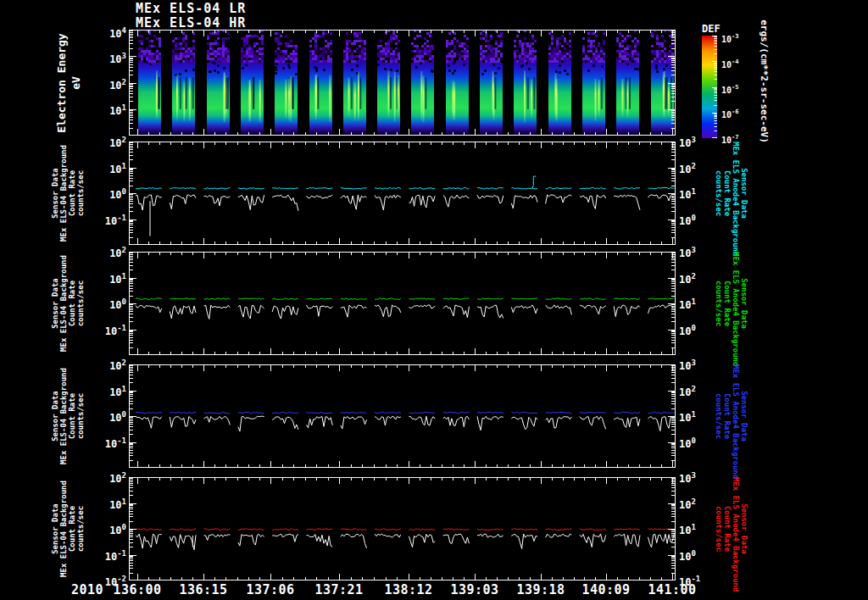 Image resolution: width=868 pixels, height=600 pixels. Describe the element at coordinates (76, 83) in the screenshot. I see `spectrogram-ylabel-line2: eV` at that location.